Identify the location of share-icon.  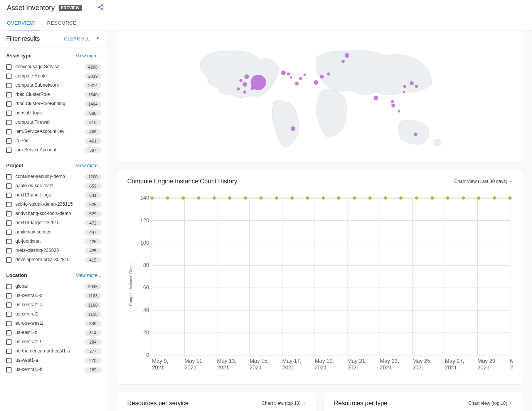
(101, 8).